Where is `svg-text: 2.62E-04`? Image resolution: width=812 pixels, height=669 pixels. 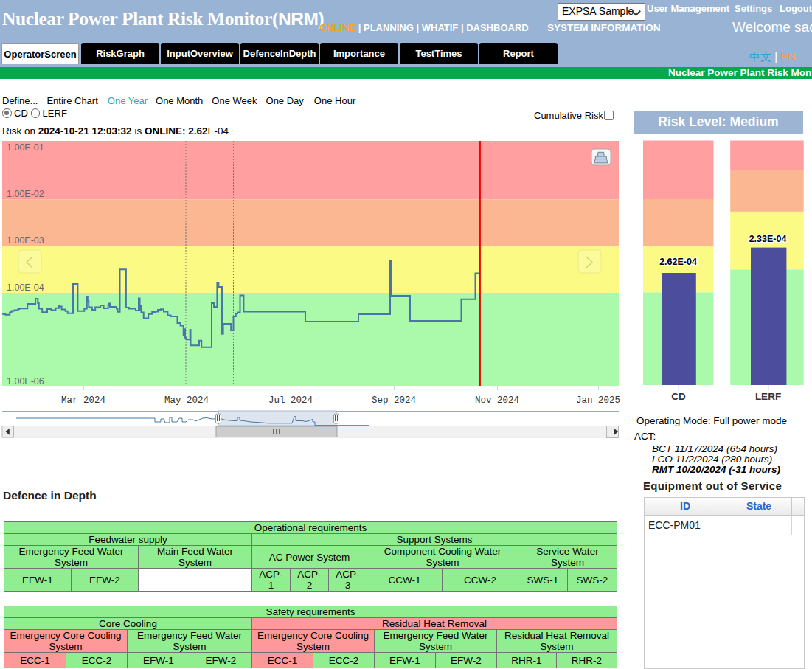
svg-text: 2.62E-04 is located at coordinates (679, 262).